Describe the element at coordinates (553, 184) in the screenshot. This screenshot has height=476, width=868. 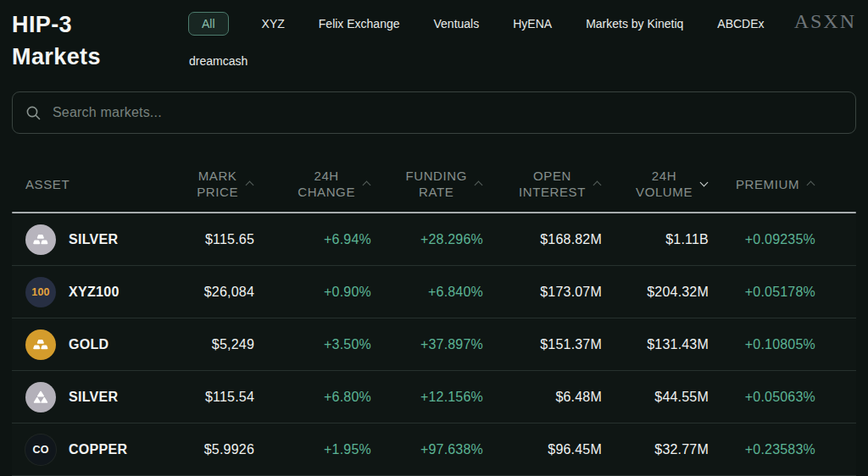
I see `column-header-label: OPENINTEREST` at that location.